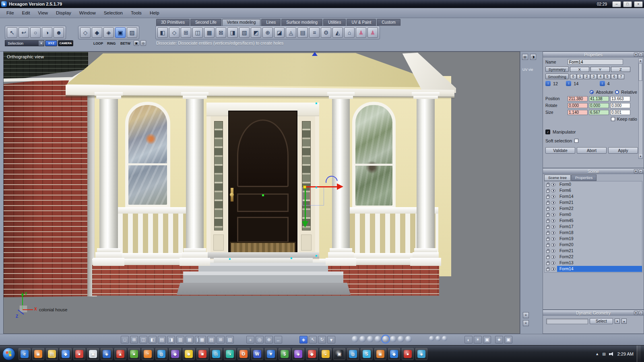  I want to click on tab-scene-tree: Scene tree, so click(557, 178).